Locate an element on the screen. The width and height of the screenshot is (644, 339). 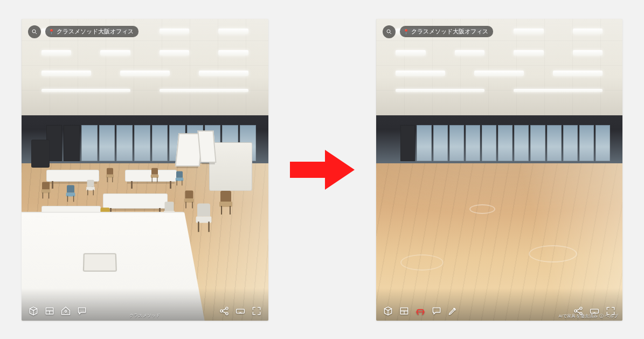
footer-text: AIで家具を撤去済み ⓘ ヘルプ is located at coordinates (500, 316).